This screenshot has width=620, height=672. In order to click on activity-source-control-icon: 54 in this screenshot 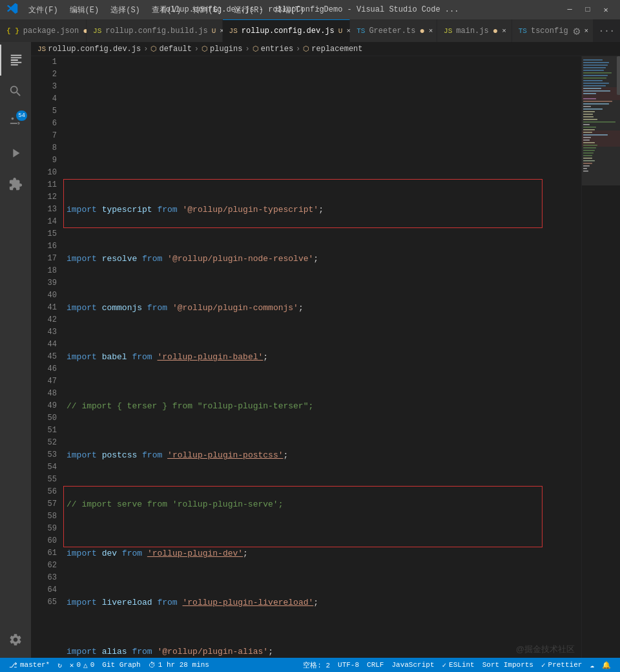, I will do `click(16, 122)`.